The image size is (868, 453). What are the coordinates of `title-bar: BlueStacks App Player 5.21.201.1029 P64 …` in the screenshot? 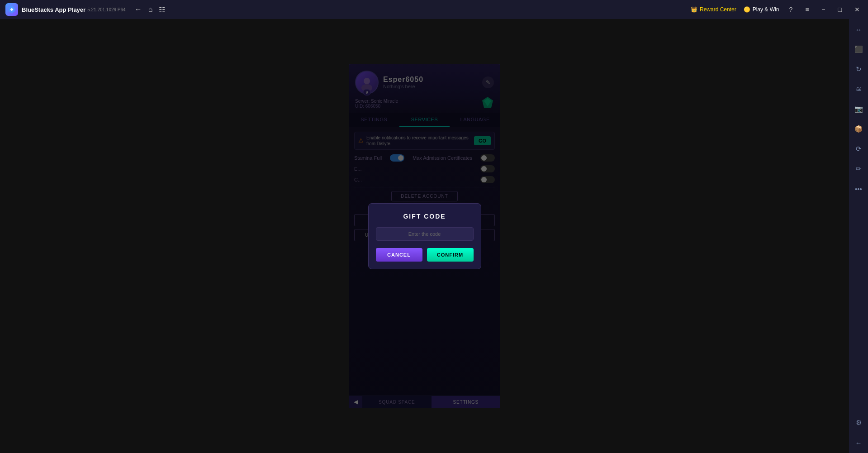 It's located at (434, 10).